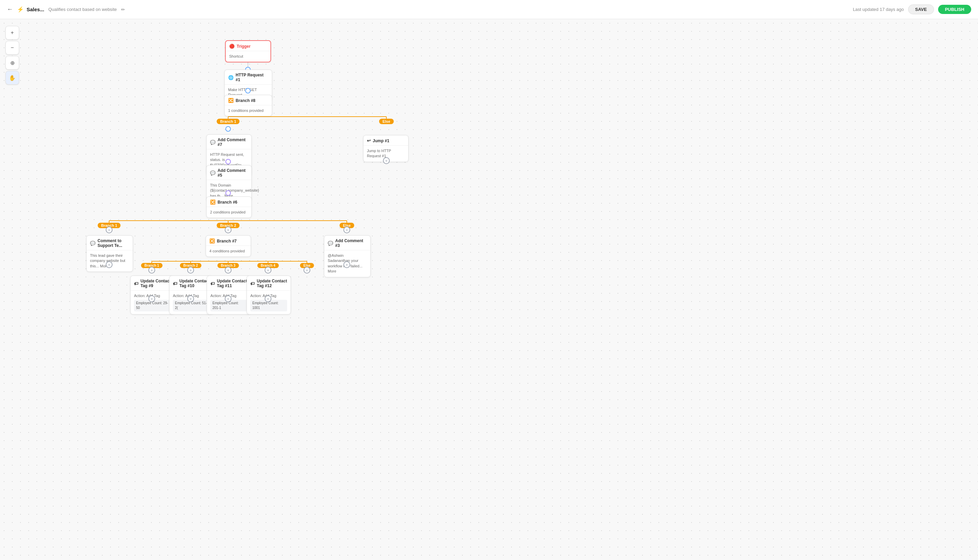 The image size is (978, 560). I want to click on connector-else-b6: +, so click(347, 230).